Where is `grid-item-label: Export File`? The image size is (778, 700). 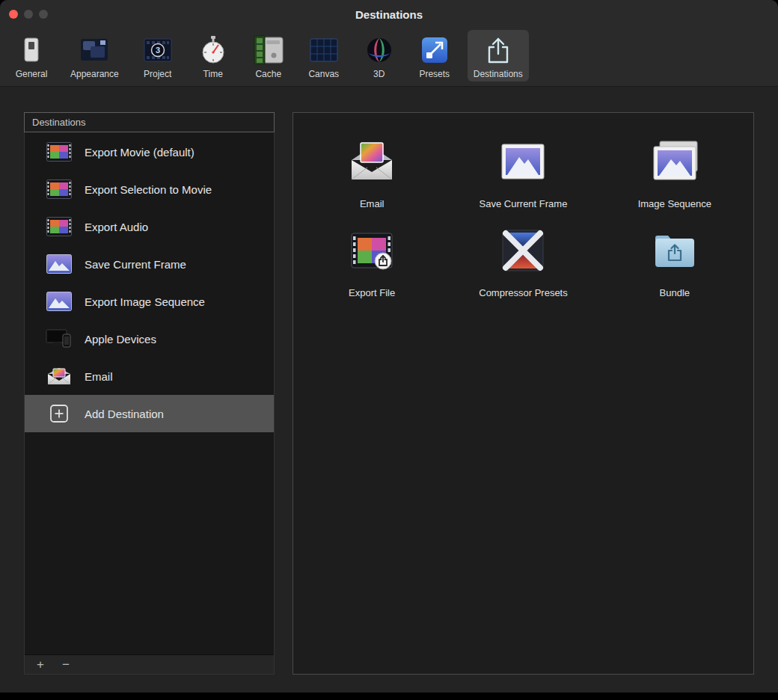
grid-item-label: Export File is located at coordinates (372, 293).